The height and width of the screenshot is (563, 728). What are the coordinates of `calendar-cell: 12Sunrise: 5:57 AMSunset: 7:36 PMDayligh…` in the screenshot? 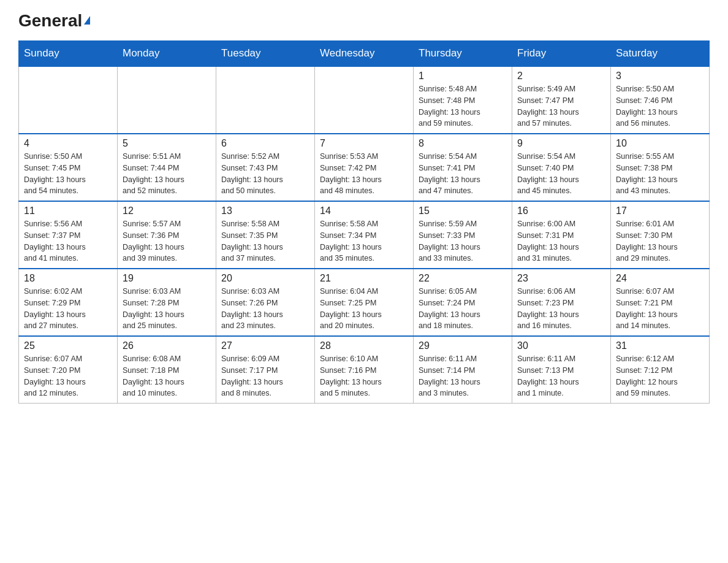 It's located at (167, 235).